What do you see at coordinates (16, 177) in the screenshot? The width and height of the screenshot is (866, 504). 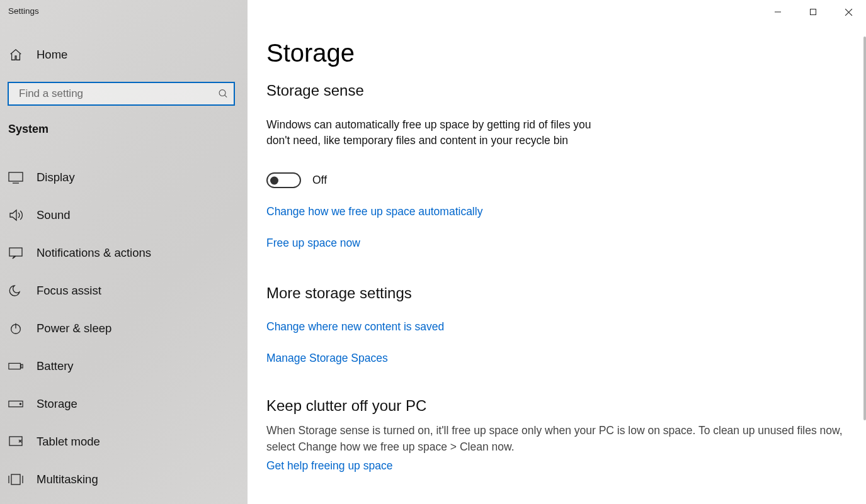 I see `display-icon` at bounding box center [16, 177].